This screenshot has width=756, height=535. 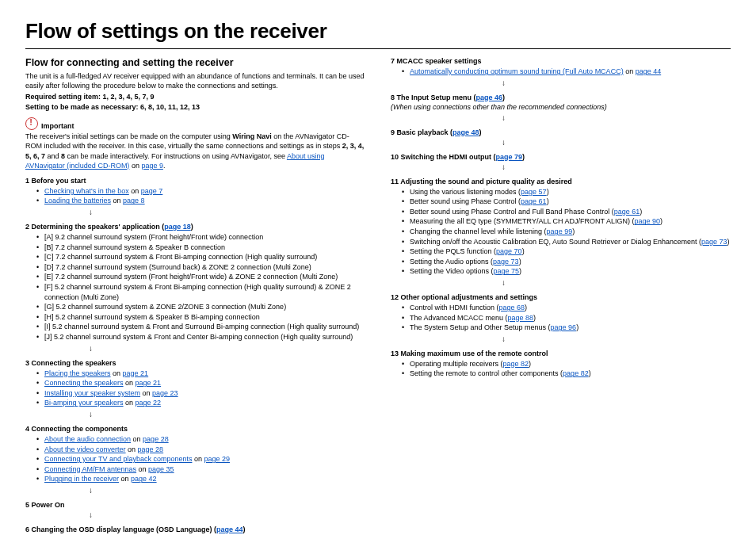 What do you see at coordinates (144, 479) in the screenshot?
I see `page-link: page 42` at bounding box center [144, 479].